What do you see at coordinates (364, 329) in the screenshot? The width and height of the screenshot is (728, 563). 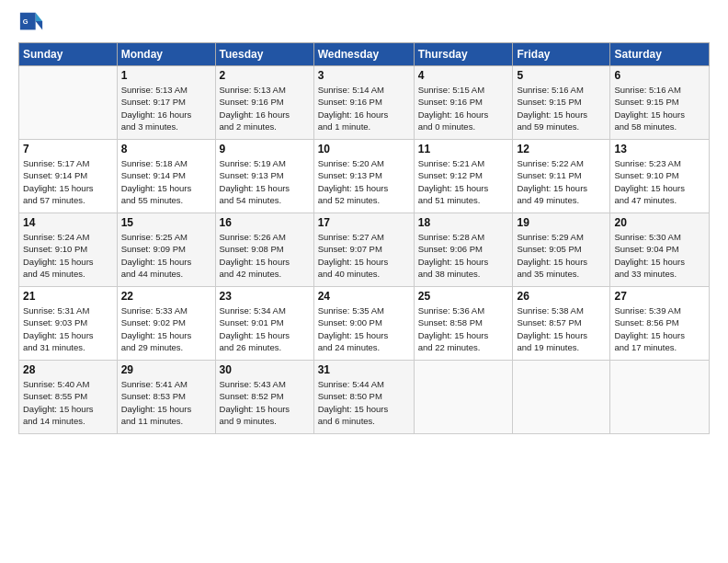 I see `day-info: Sunrise: 5:35 AM Sunset: 9:00 PM Dayligh…` at bounding box center [364, 329].